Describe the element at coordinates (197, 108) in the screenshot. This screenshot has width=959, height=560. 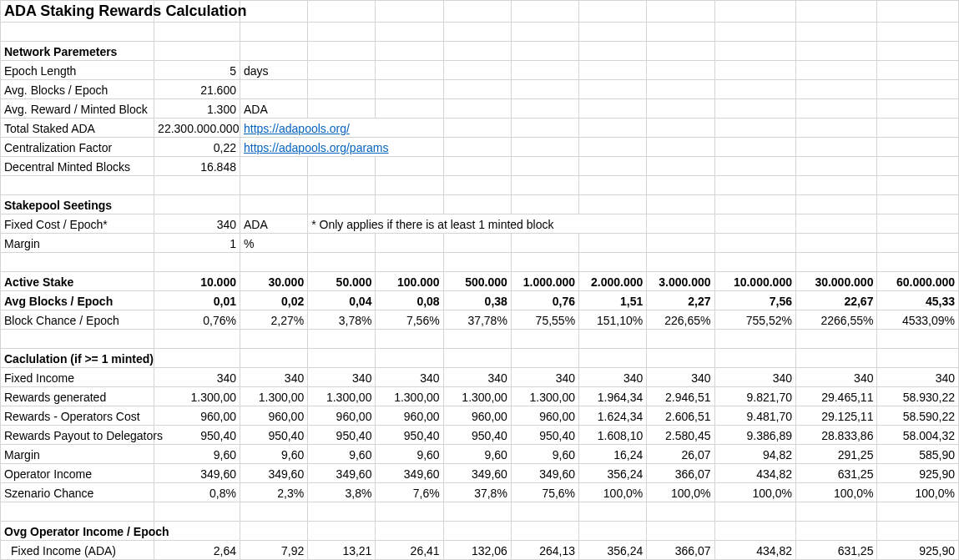
I see `val-reward: 1.300` at that location.